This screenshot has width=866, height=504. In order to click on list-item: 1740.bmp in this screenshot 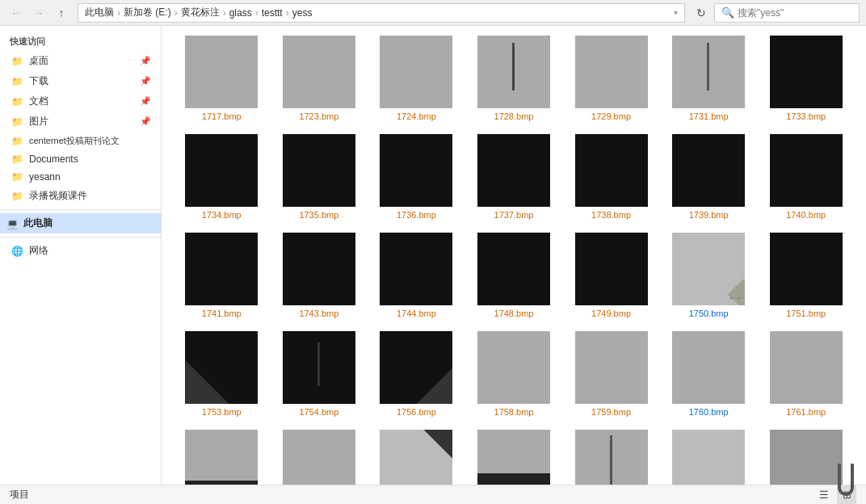, I will do `click(806, 177)`.